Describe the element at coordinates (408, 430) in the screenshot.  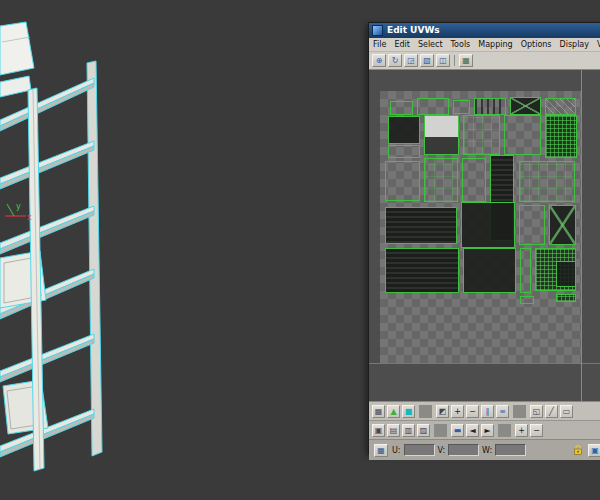
I see `hide-selection-icon: ▥` at that location.